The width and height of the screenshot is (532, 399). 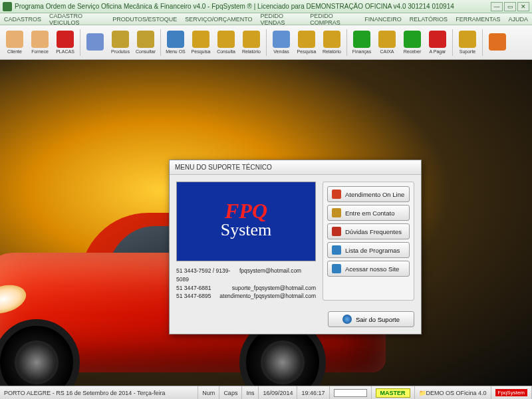 What do you see at coordinates (372, 250) in the screenshot?
I see `support-btn-label: Lista de Programas` at bounding box center [372, 250].